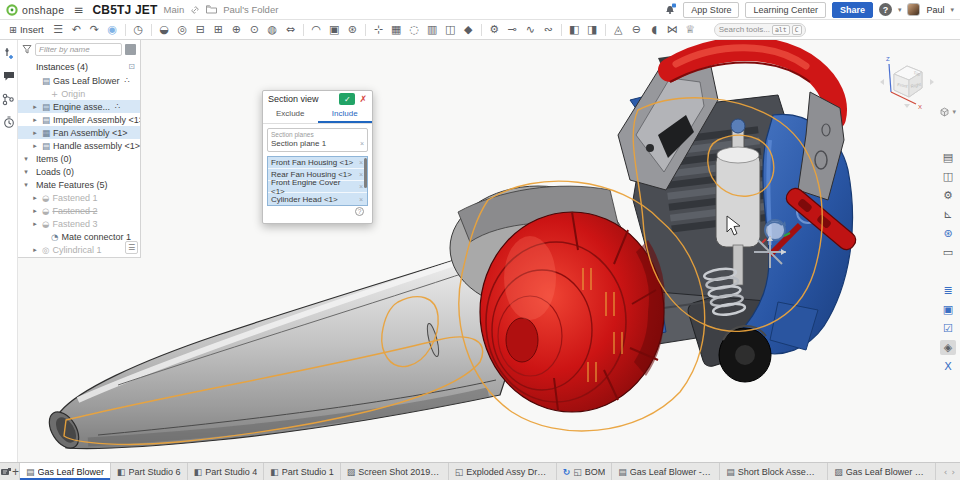 Image resolution: width=960 pixels, height=480 pixels. What do you see at coordinates (132, 66) in the screenshot?
I see `tree-item-suffix-icon: ⊡` at bounding box center [132, 66].